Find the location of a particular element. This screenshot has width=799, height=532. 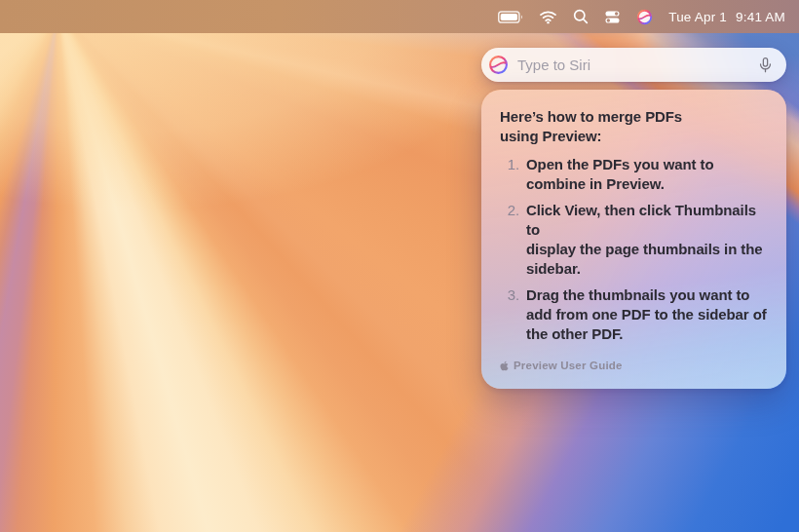

step-number: 1. is located at coordinates (513, 174).